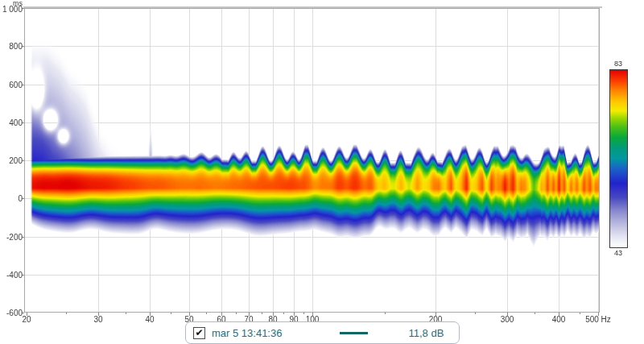  I want to click on y-tick-label: 800, so click(11, 47).